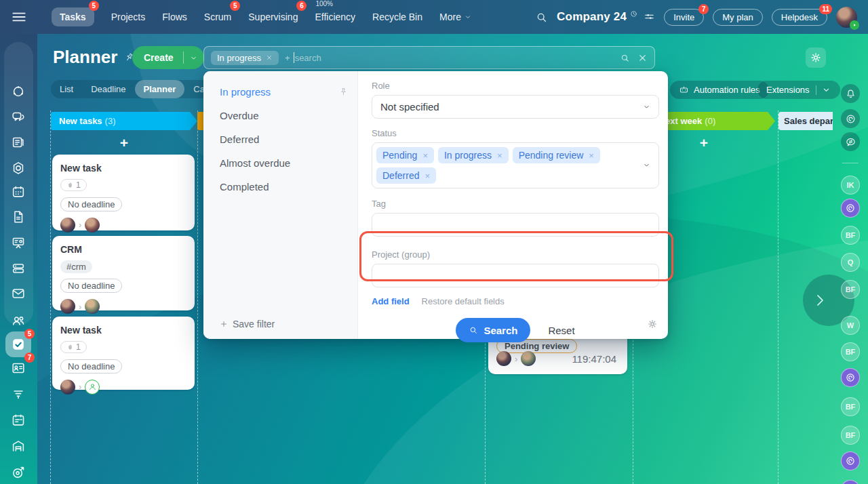 The height and width of the screenshot is (484, 868). What do you see at coordinates (515, 225) in the screenshot?
I see `tag-input` at bounding box center [515, 225].